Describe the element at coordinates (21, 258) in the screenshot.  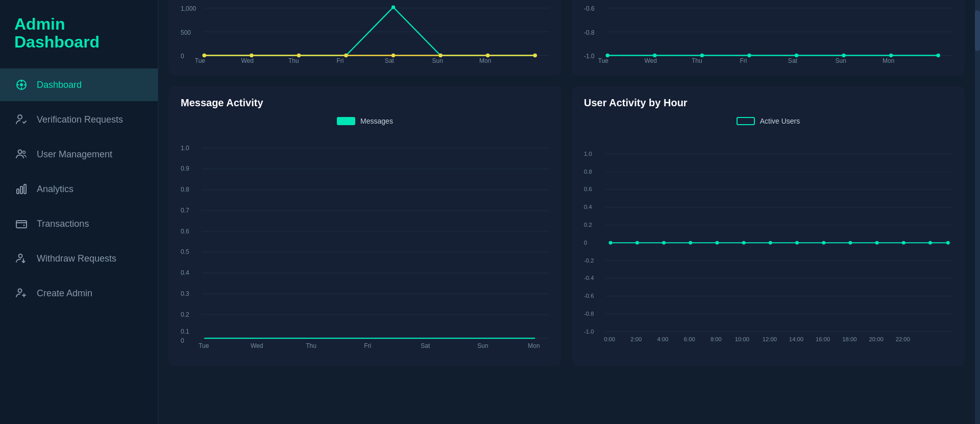
I see `withdraw-icon` at that location.